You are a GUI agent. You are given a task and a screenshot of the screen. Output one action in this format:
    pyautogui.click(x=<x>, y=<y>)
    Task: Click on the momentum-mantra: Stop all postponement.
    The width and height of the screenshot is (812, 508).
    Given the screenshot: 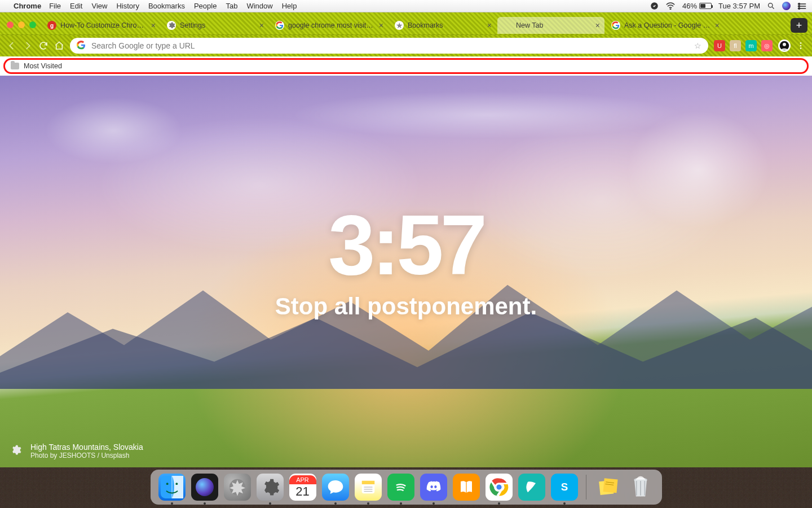 What is the action you would take?
    pyautogui.click(x=406, y=306)
    